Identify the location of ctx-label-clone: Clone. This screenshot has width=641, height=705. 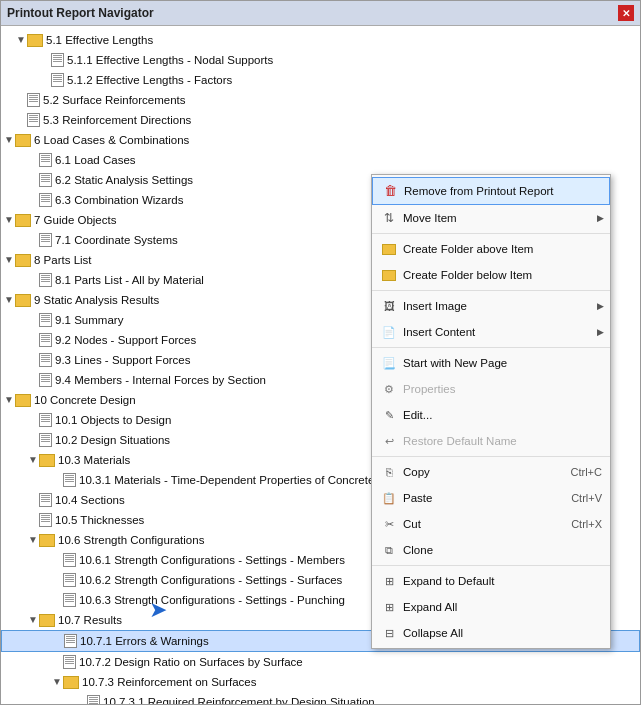
(418, 550).